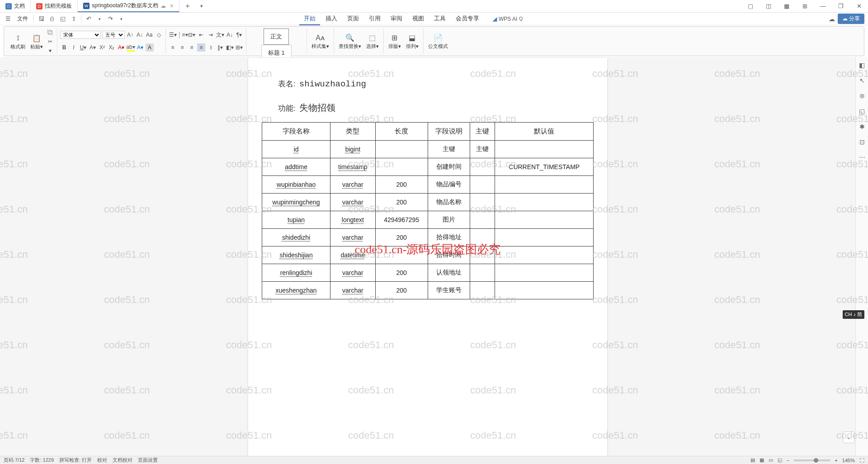 The image size is (868, 464). I want to click on bold-icon: B, so click(64, 47).